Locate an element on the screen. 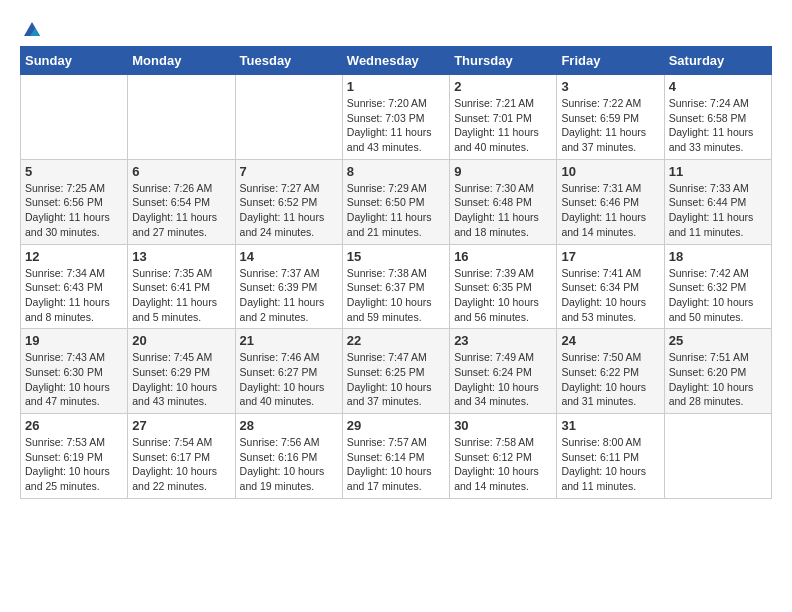  day-info: Sunrise: 7:37 AM Sunset: 6:39 PM Dayligh… is located at coordinates (289, 296).